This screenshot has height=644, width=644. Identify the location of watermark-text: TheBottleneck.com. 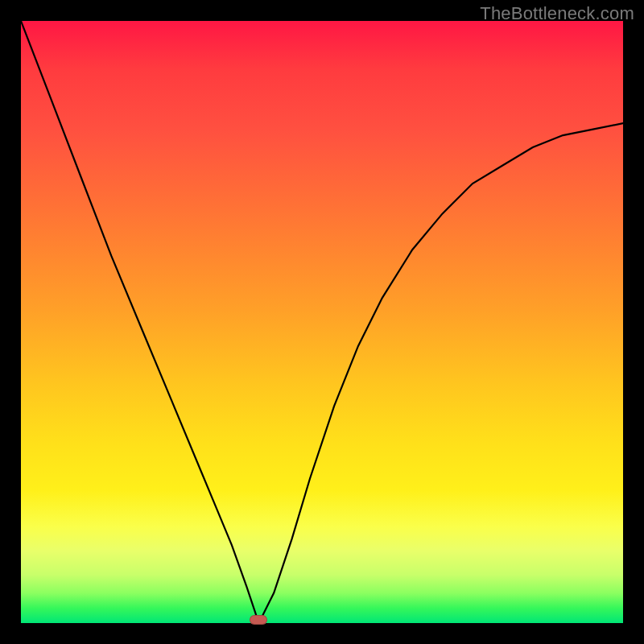
(557, 14).